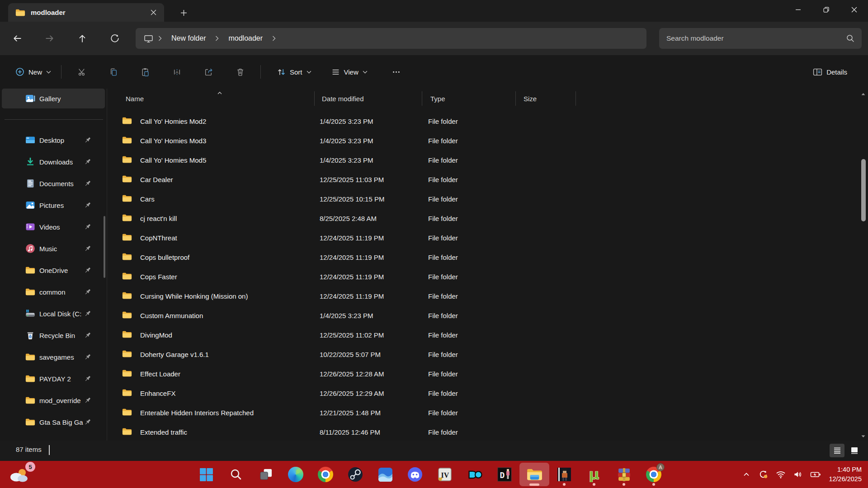  Describe the element at coordinates (53, 99) in the screenshot. I see `sidebar-item-gallery: Gallery` at that location.